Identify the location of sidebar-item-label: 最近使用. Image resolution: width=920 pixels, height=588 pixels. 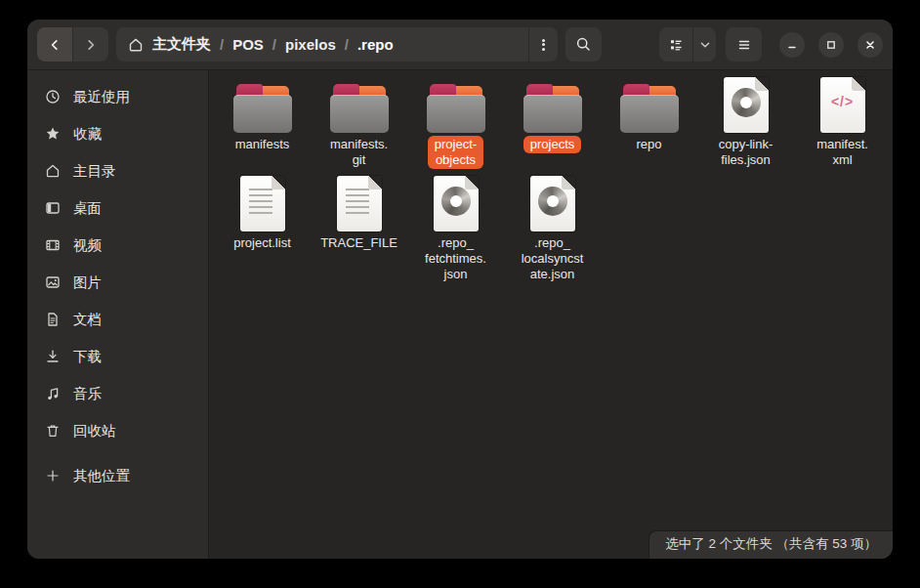
(102, 98).